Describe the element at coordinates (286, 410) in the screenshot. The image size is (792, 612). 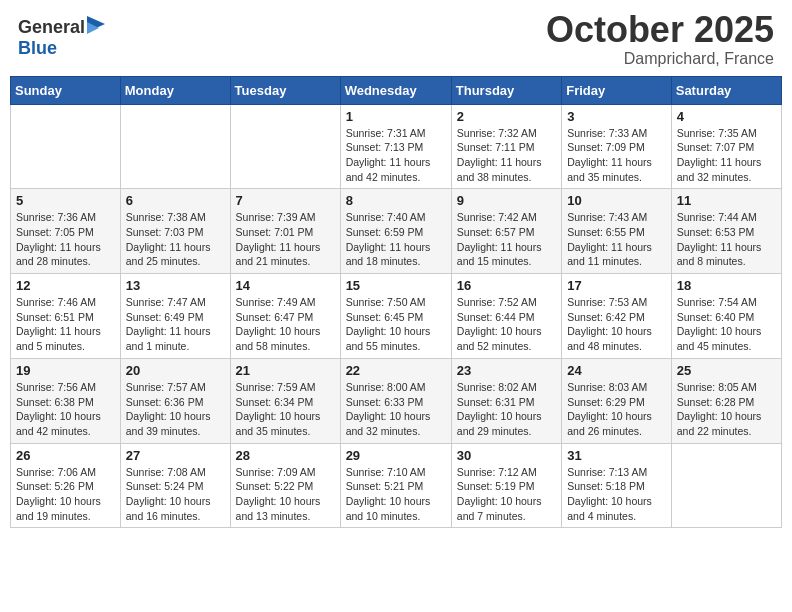
I see `day-info: Sunrise: 7:59 AM Sunset: 6:34 PM Dayligh…` at that location.